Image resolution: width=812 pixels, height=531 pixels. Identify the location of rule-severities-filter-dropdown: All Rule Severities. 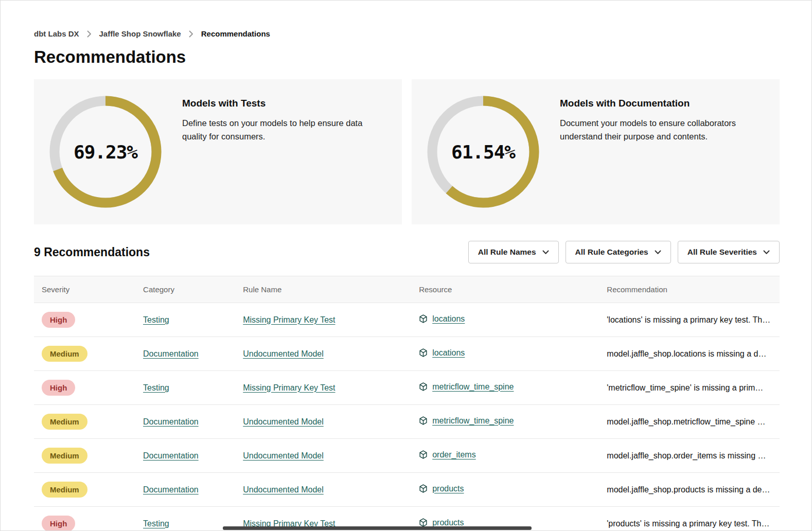
(729, 252).